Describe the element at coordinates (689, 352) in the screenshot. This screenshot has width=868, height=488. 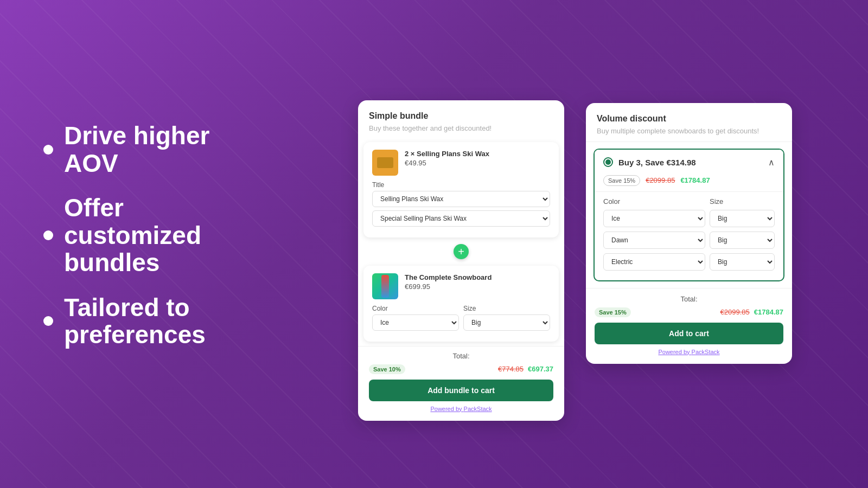
I see `volume-powered-by: Powered by PackStack` at that location.